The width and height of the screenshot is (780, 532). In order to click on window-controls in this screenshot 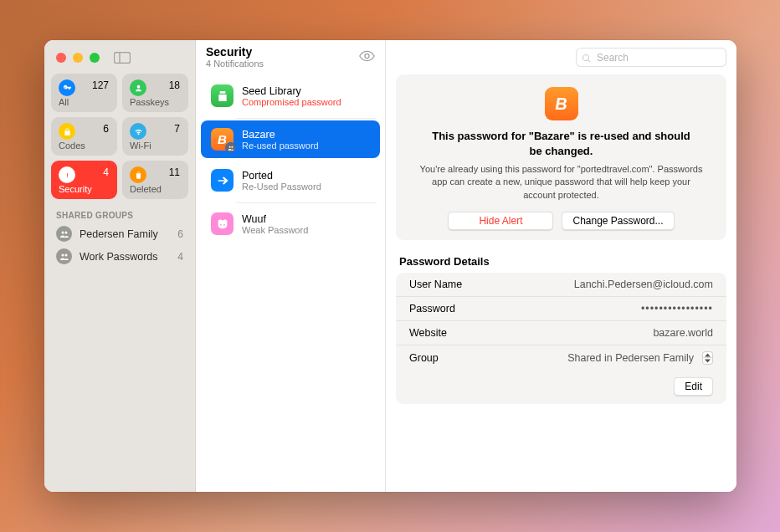, I will do `click(120, 57)`.